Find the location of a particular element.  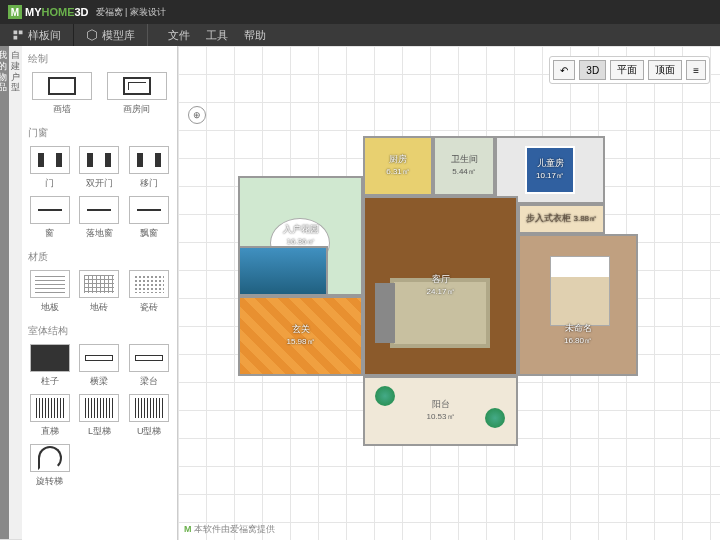

layers-button: ≡ is located at coordinates (696, 70).